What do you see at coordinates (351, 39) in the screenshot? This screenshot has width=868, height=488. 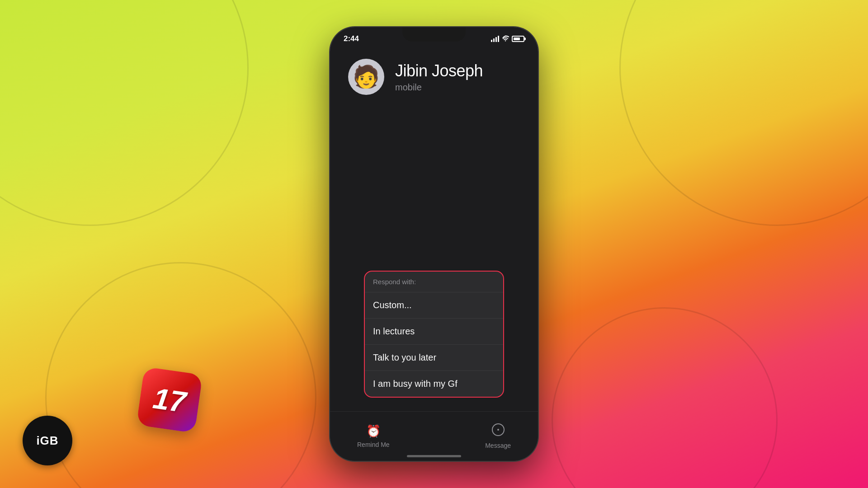 I see `status-time: 2:44` at bounding box center [351, 39].